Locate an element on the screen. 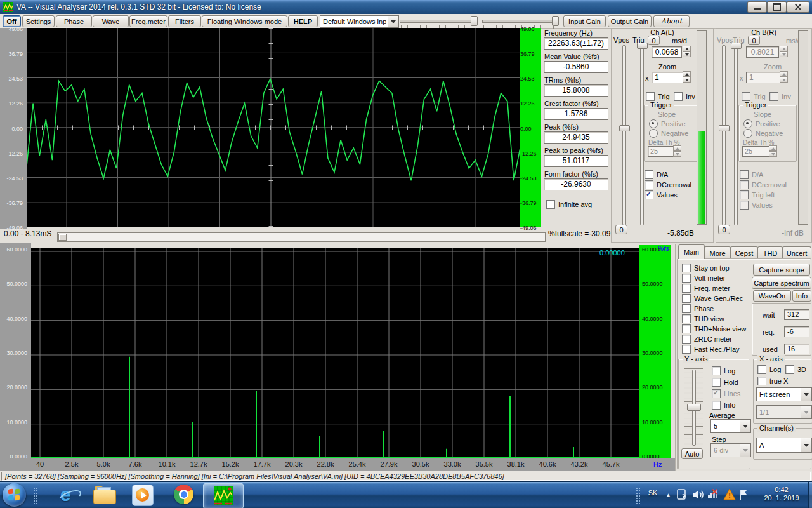 The height and width of the screenshot is (508, 812). output-gain-track is located at coordinates (520, 22).